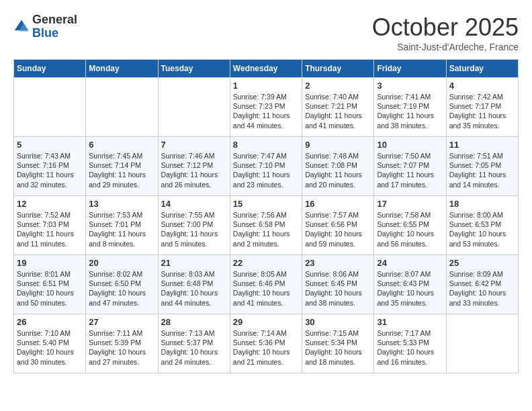 The width and height of the screenshot is (532, 411). Describe the element at coordinates (266, 33) in the screenshot. I see `page-header: General Blue October 2025 Saint-Just-d'A…` at that location.